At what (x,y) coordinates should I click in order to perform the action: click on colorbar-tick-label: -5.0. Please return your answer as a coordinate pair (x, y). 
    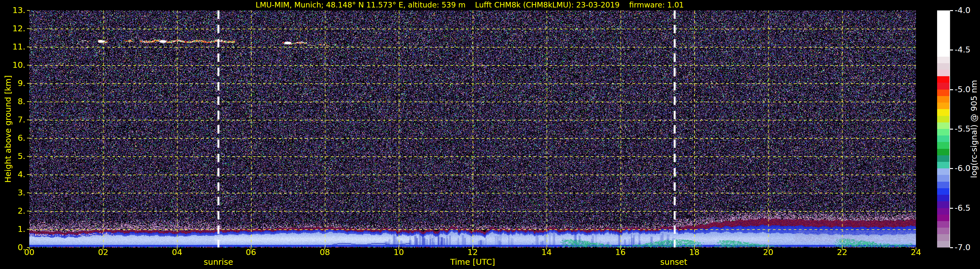
    Looking at the image, I should click on (963, 90).